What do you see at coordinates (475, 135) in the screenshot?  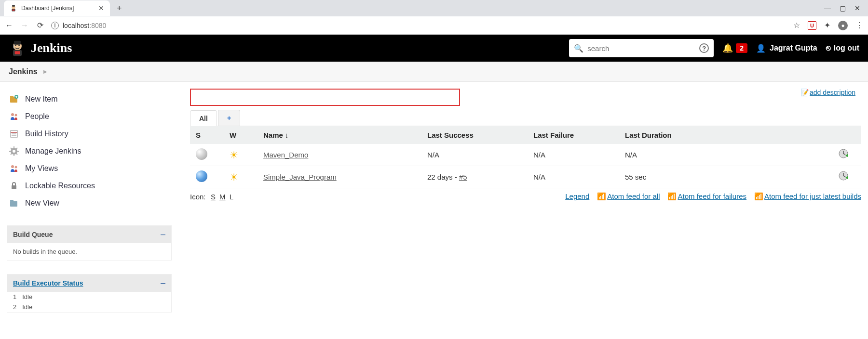 I see `col-last-success: Last Success` at bounding box center [475, 135].